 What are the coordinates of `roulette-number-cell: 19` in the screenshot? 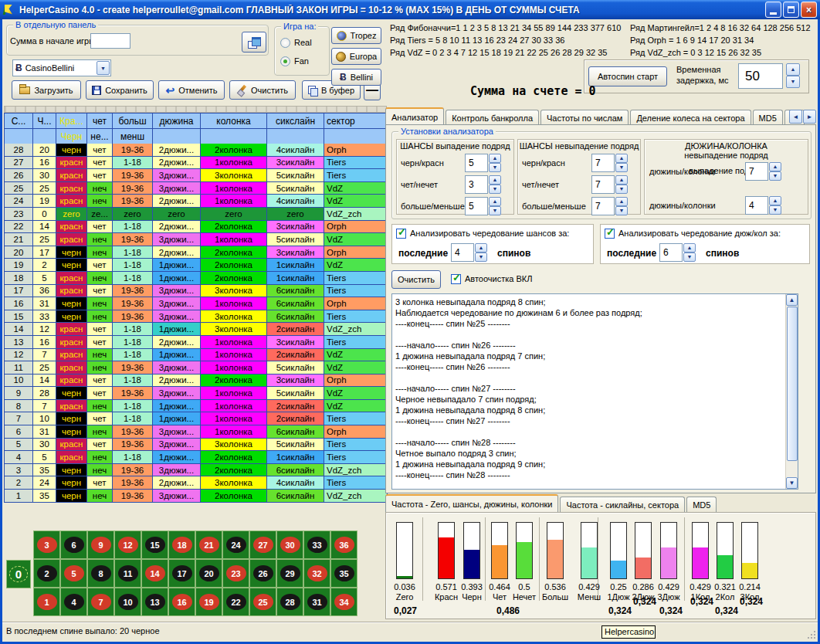 It's located at (208, 602).